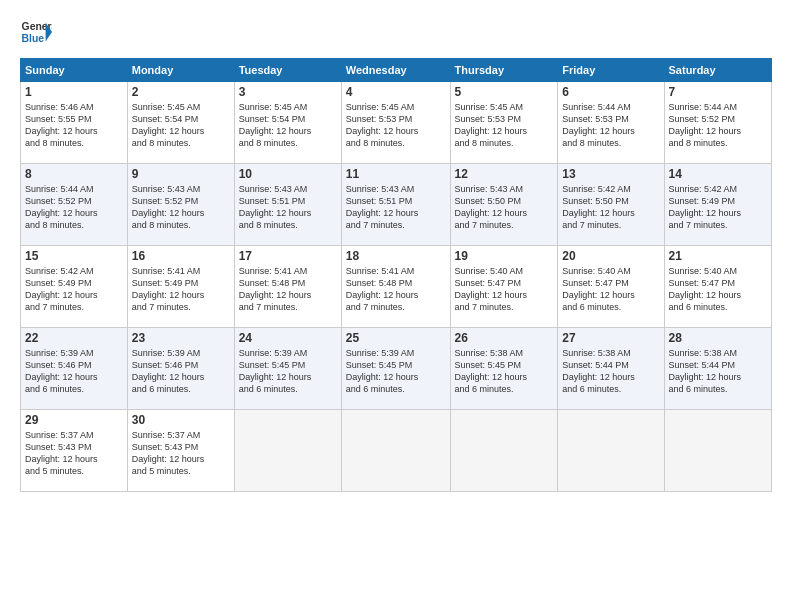 The width and height of the screenshot is (792, 612). Describe the element at coordinates (180, 287) in the screenshot. I see `day-cell: 16Sunrise: 5:41 AM Sunset: 5:49 PM Dayli…` at that location.